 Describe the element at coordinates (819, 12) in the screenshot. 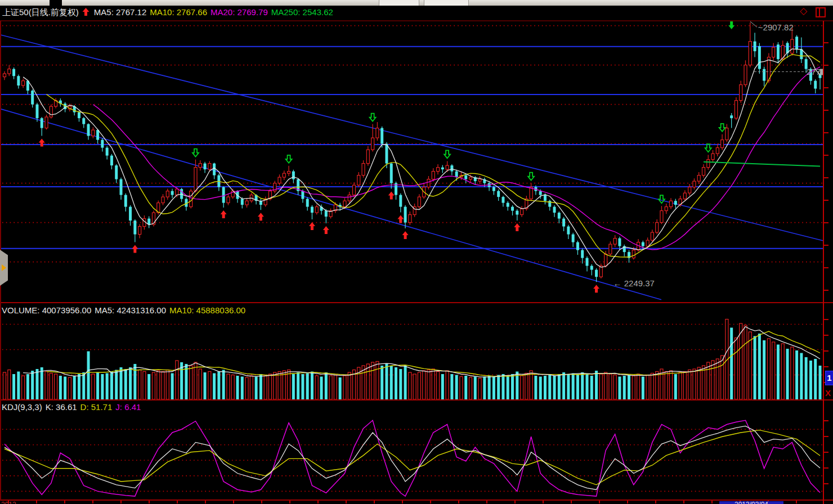

I see `split-window-icon-bar` at that location.